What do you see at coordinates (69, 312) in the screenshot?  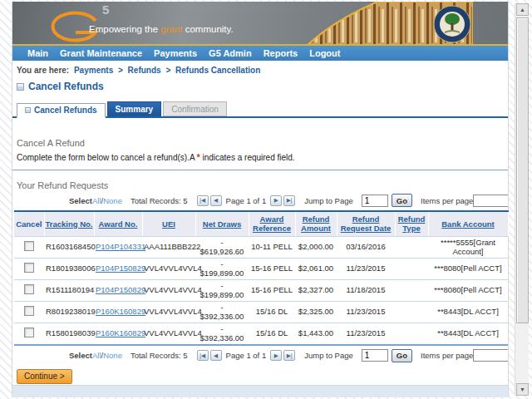 I see `tracking-no-cell: R8019238019` at bounding box center [69, 312].